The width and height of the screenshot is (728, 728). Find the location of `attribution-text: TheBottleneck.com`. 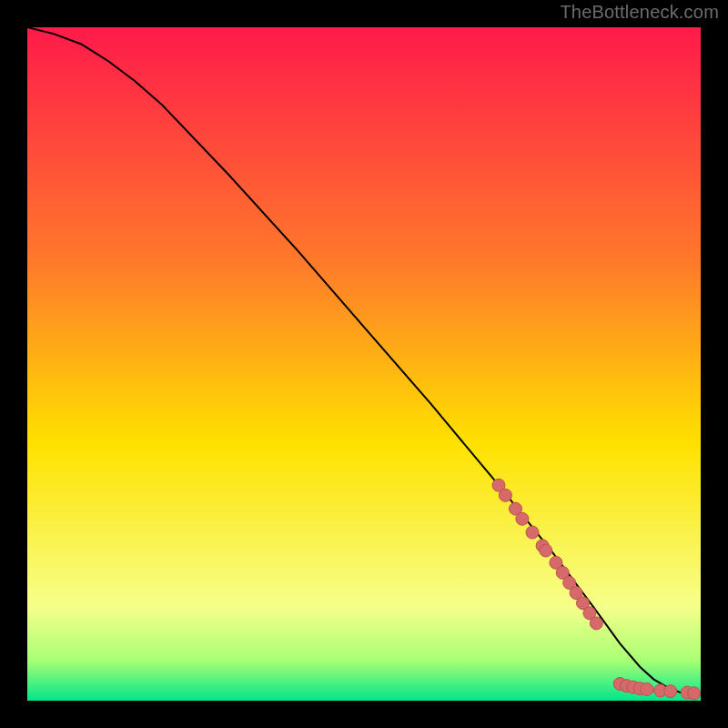

attribution-text: TheBottleneck.com is located at coordinates (639, 13).